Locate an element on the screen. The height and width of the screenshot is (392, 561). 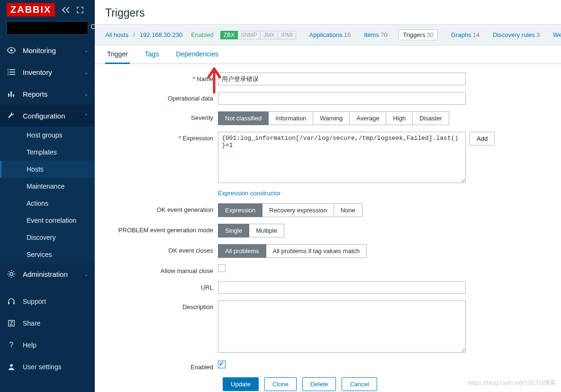
okclose-all: All problems is located at coordinates (242, 251).